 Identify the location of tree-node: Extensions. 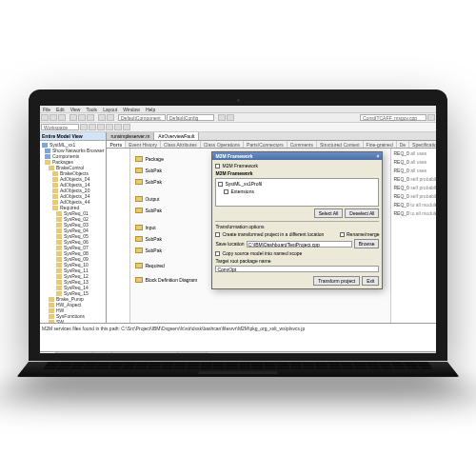
(242, 191).